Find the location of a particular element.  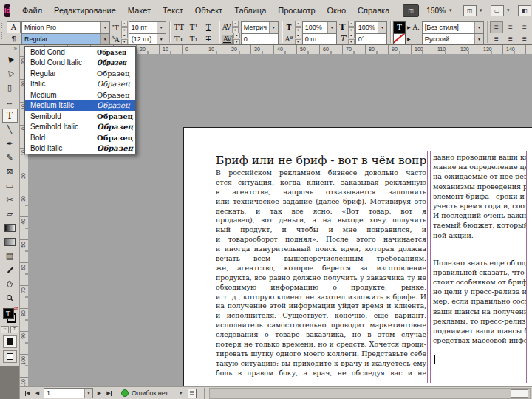

paragraph-formatting-button: ¶ is located at coordinates (13, 39).